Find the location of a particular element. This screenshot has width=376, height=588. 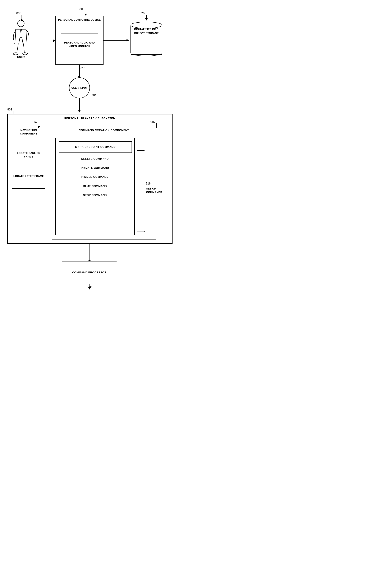

user-label: USER is located at coordinates (21, 57).